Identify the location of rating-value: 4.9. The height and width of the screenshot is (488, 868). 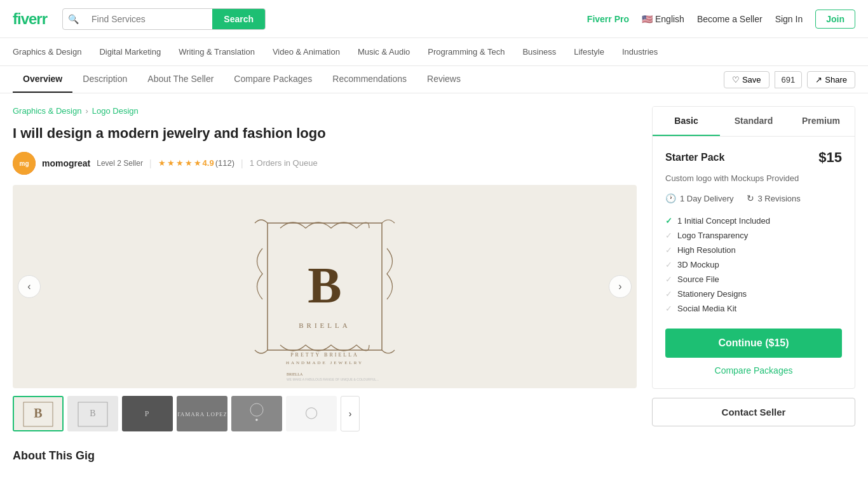
(208, 163).